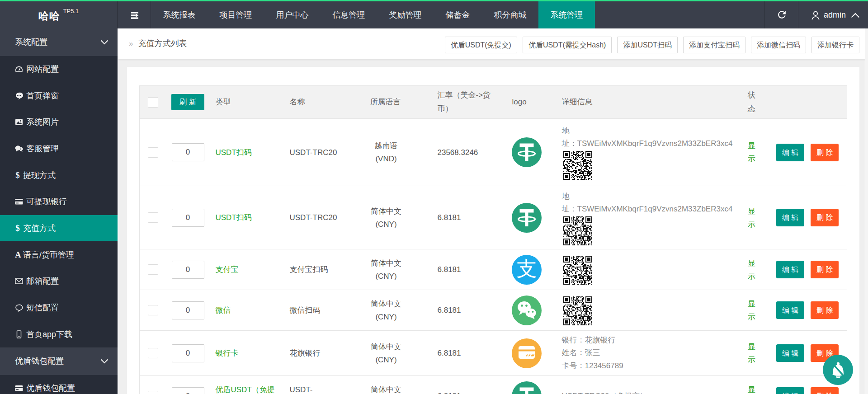  I want to click on svg-text: 支, so click(527, 268).